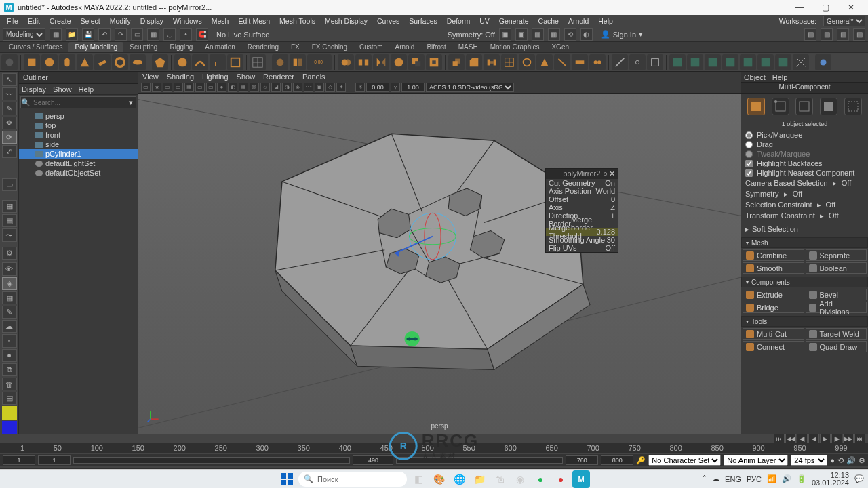 The image size is (868, 488). What do you see at coordinates (582, 191) in the screenshot?
I see `floatpanel-row: Axis PositionWorld` at bounding box center [582, 191].